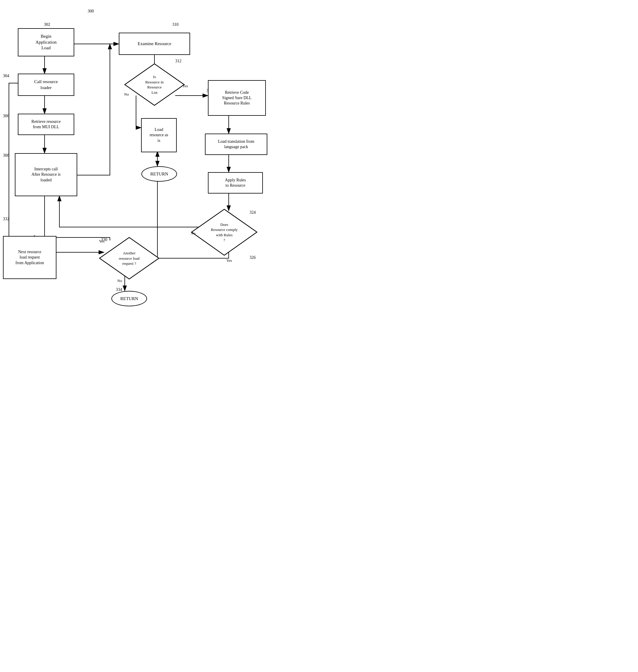 The image size is (638, 672). What do you see at coordinates (185, 86) in the screenshot?
I see `yes-label-resource-list: Yes` at bounding box center [185, 86].